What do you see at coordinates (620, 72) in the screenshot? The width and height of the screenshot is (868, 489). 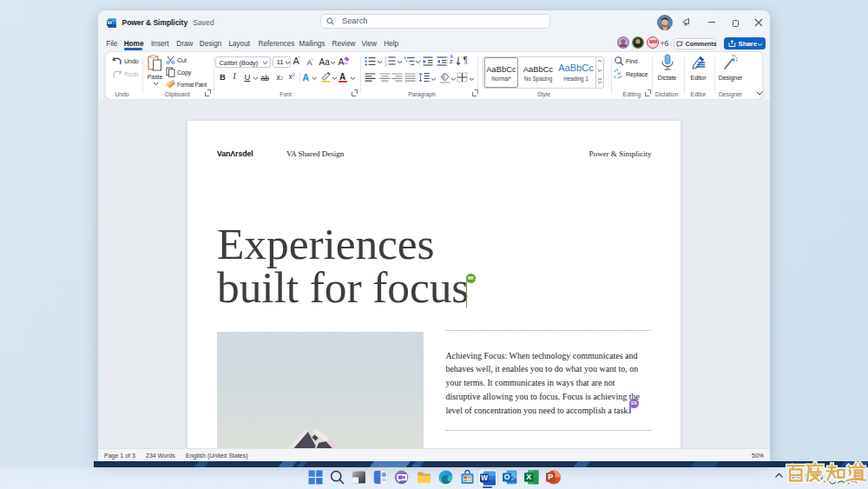 I see `svg-text: a` at bounding box center [620, 72].